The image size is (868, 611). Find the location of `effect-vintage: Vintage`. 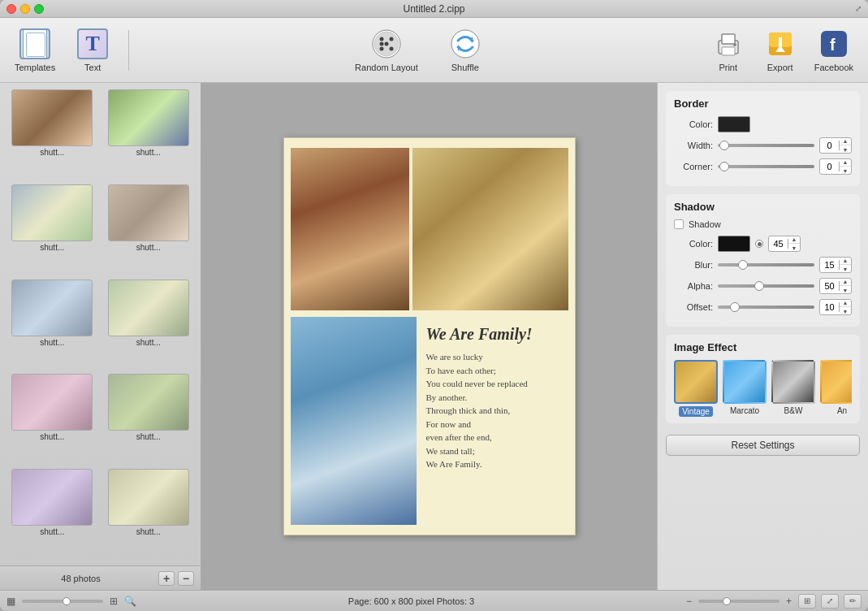

effect-vintage: Vintage is located at coordinates (696, 388).